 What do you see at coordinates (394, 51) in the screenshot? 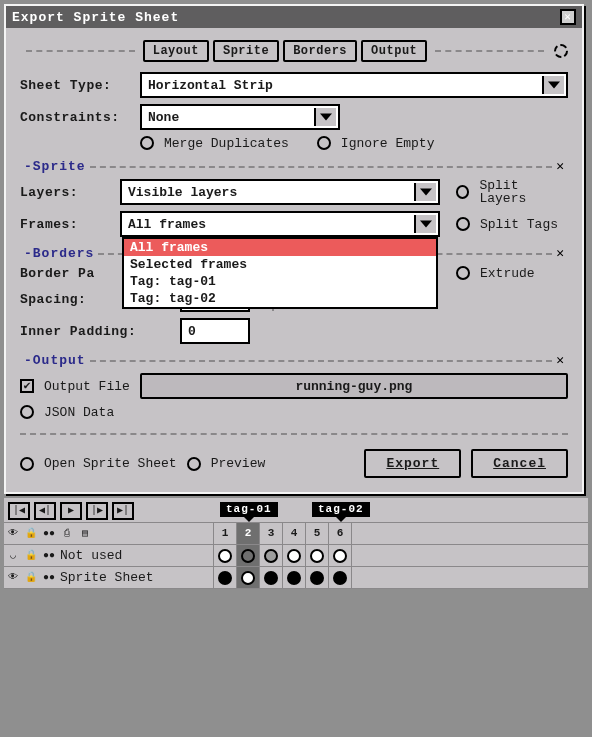
I see `tab-output: Output` at bounding box center [394, 51].